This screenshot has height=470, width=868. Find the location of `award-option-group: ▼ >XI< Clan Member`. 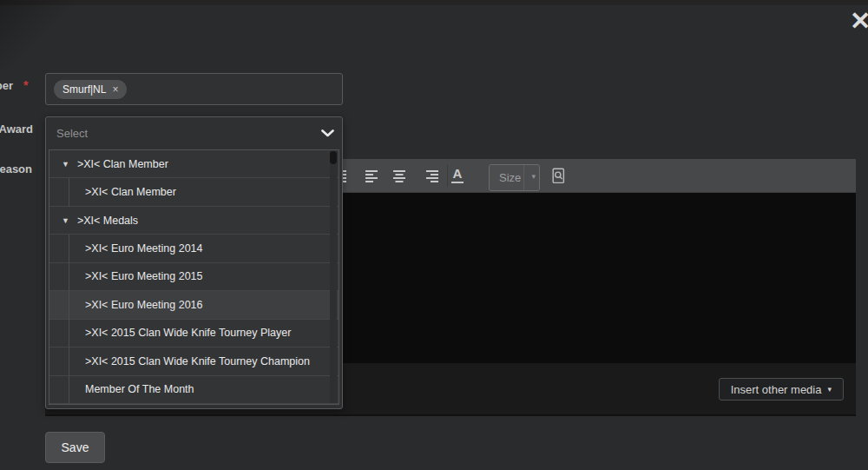

award-option-group: ▼ >XI< Clan Member is located at coordinates (194, 164).